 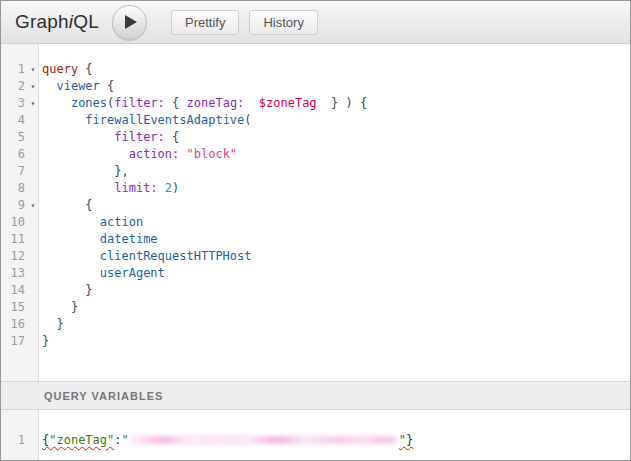 What do you see at coordinates (316, 120) in the screenshot?
I see `code-line: 4 firewallEventsAdaptive(` at bounding box center [316, 120].